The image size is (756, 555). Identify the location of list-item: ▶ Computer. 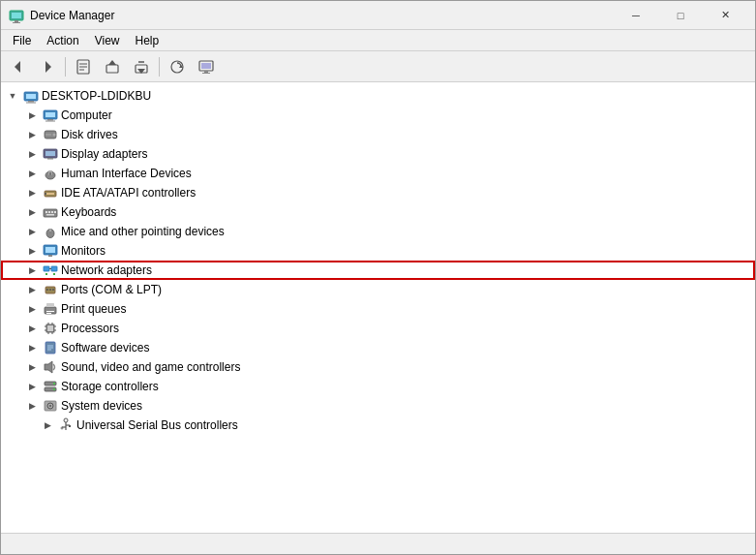
(378, 115).